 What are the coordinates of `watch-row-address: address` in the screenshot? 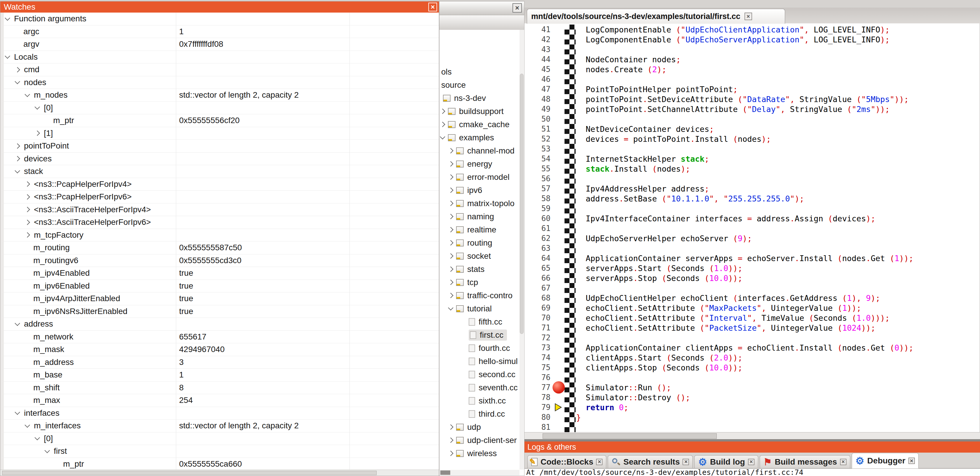 It's located at (220, 324).